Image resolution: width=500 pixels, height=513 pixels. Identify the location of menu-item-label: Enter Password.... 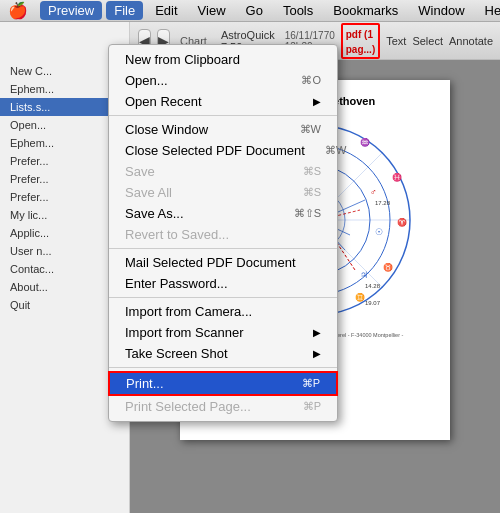
(176, 284).